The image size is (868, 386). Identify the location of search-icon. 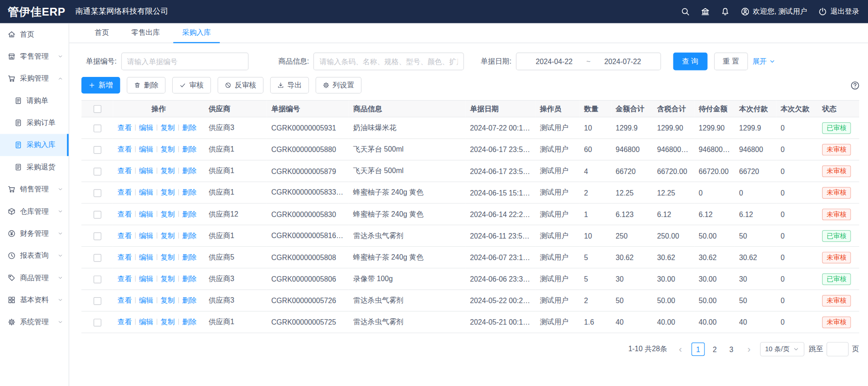
(685, 12).